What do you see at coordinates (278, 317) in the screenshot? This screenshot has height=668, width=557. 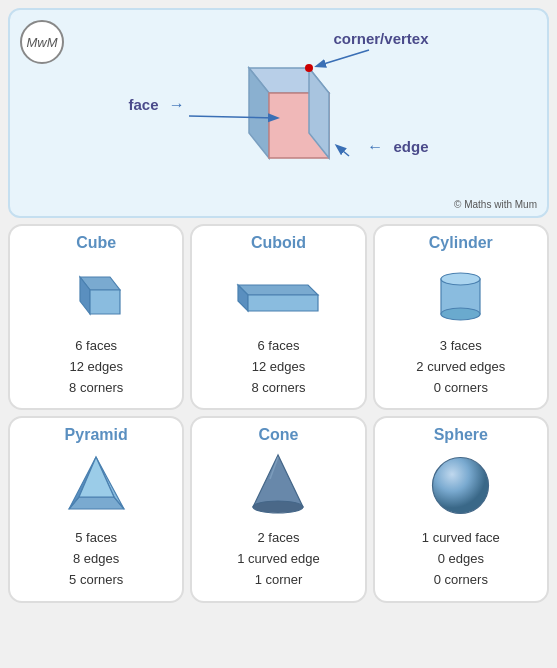 I see `cuboid-card: Cuboid 6 faces 12 edges 8 corners` at bounding box center [278, 317].